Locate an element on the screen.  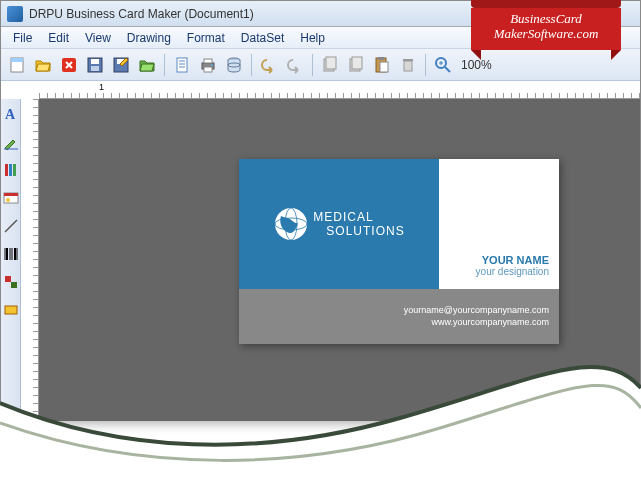
database-button is located at coordinates (234, 65).